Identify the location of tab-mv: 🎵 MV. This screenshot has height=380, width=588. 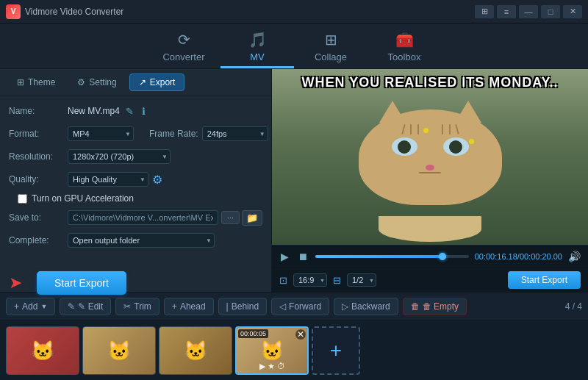
(257, 48).